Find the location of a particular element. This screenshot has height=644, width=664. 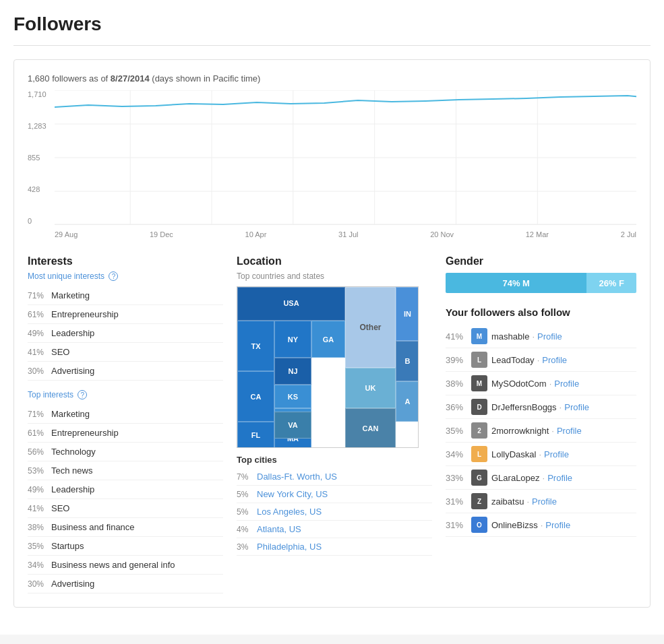

top-interests-label: Top interests ? is located at coordinates (125, 395).